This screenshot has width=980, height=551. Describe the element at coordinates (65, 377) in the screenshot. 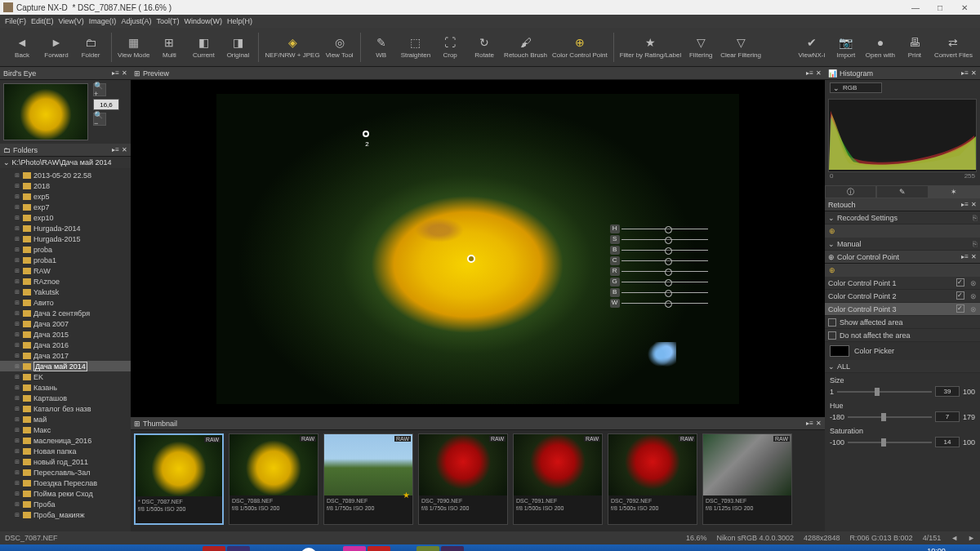

I see `folder-node: ⊞EK` at that location.